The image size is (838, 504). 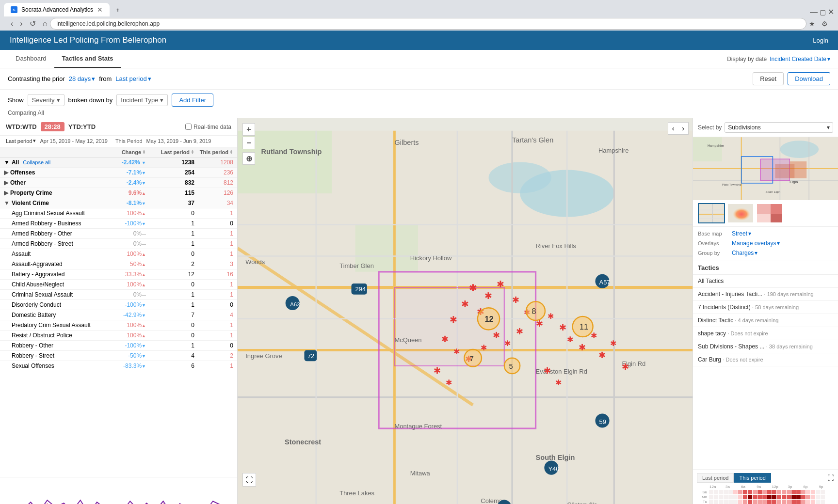 I want to click on svg-text: Y40, so click(x=554, y=469).